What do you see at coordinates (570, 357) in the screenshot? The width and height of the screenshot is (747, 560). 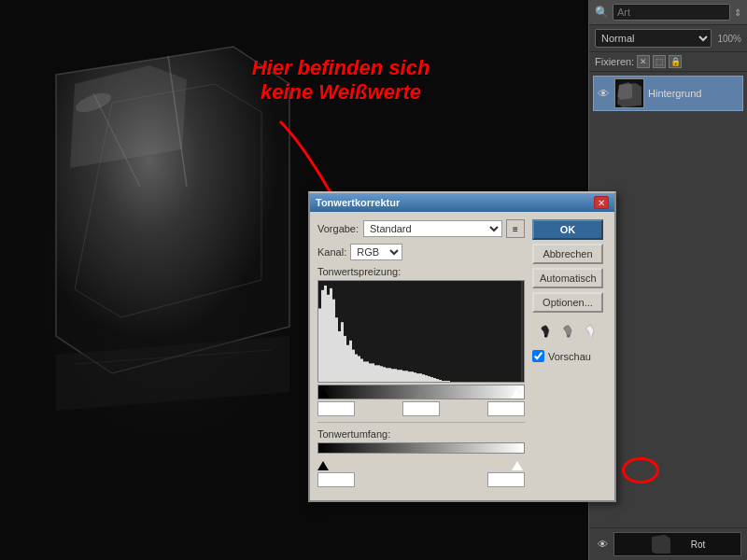 I see `preview-row: Vorschau` at bounding box center [570, 357].